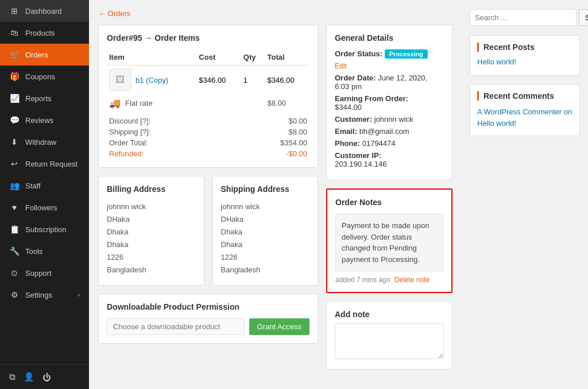 The width and height of the screenshot is (588, 389). What do you see at coordinates (37, 55) in the screenshot?
I see `sidebar-item-label: Orders` at bounding box center [37, 55].